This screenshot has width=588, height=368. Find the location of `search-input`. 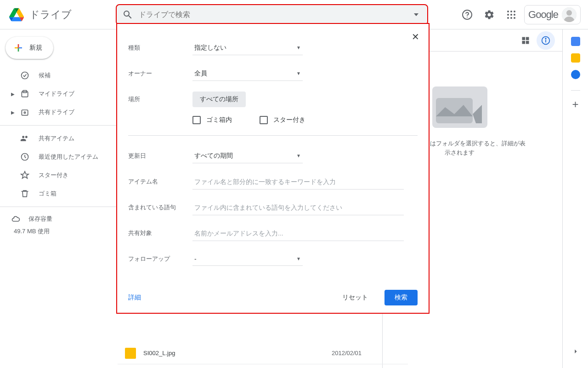

search-input is located at coordinates (272, 15).